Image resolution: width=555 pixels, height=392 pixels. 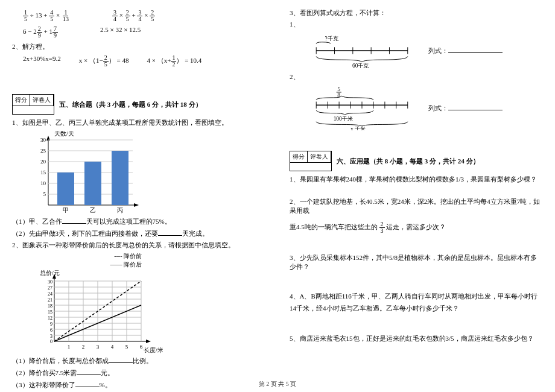 I want to click on eq3: 4 × （x+12） = 10.4, so click(x=174, y=62).